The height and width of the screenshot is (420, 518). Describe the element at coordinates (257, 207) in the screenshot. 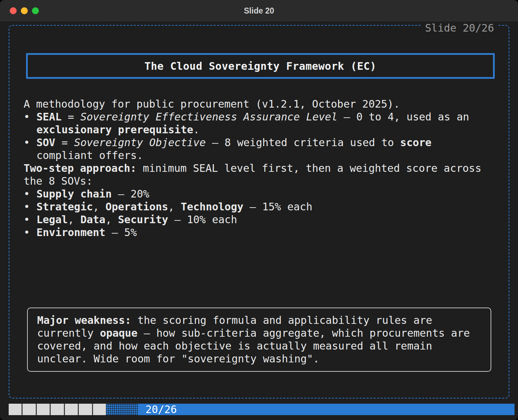

I see `list-item: • Strategic, Operations, Technology — 15…` at that location.